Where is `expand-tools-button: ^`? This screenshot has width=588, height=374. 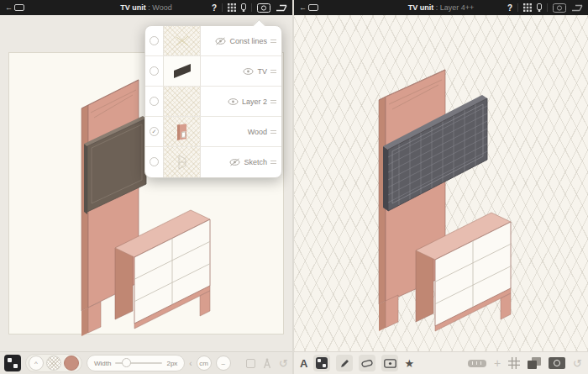
expand-tools-button: ^ is located at coordinates (36, 363).